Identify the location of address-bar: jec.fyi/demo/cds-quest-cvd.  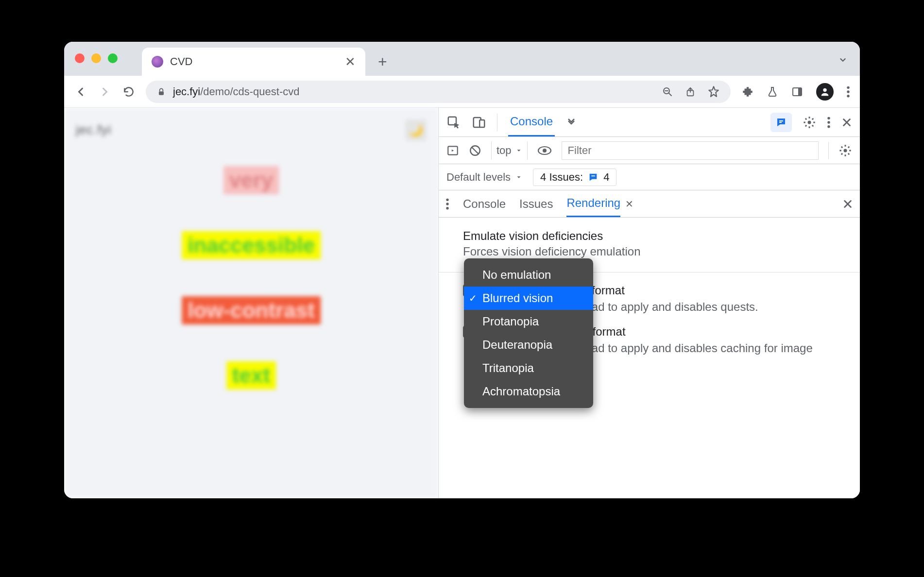
(438, 92).